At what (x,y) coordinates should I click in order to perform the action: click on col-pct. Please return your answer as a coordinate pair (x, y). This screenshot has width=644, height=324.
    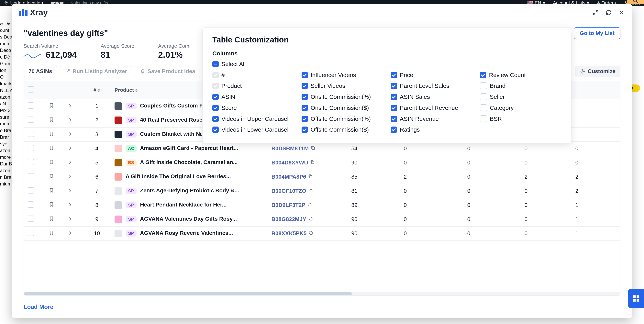
    Looking at the image, I should click on (611, 90).